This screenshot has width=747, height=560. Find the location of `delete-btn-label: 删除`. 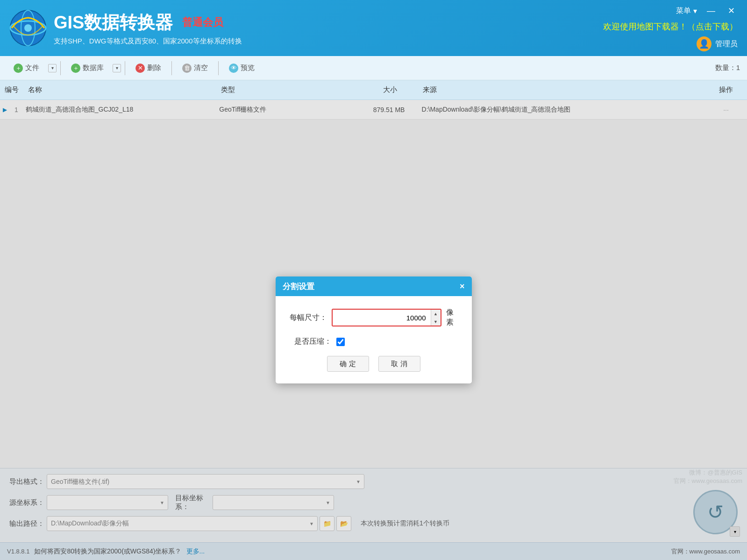

delete-btn-label: 删除 is located at coordinates (154, 68).